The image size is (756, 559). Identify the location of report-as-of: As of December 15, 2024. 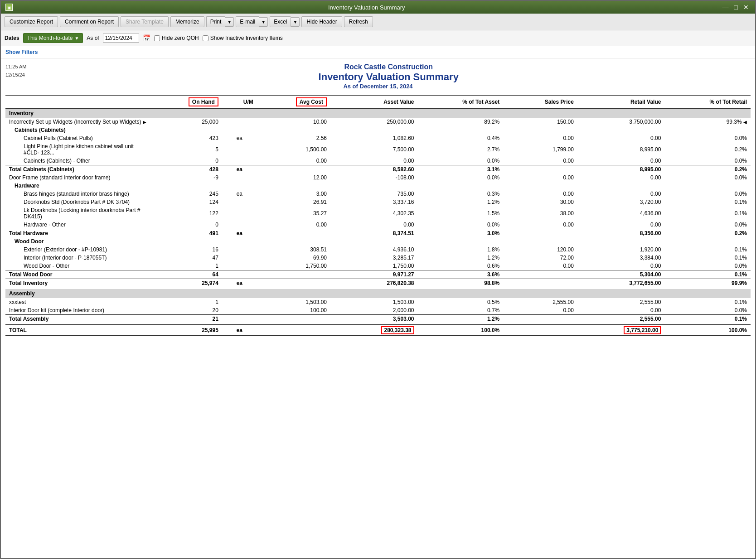
(378, 86).